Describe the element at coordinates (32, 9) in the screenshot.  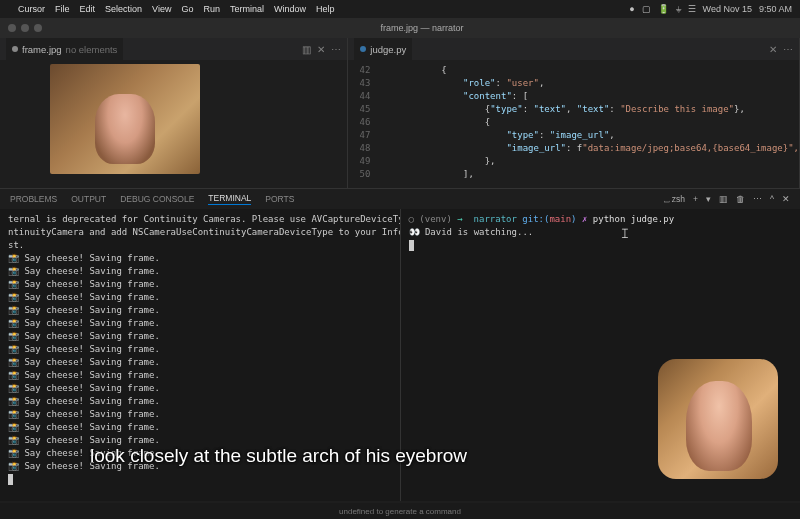
I see `menubar-app: Cursor` at that location.